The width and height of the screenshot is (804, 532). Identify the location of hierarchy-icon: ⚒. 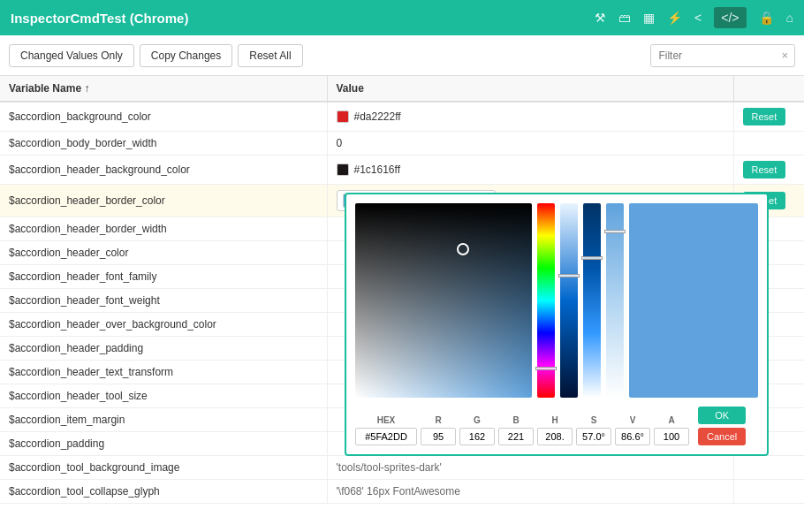
(601, 18).